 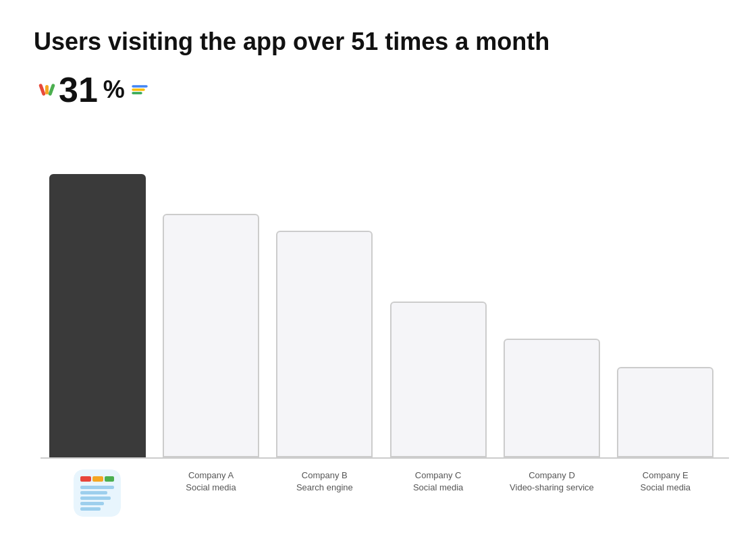 I want to click on label-company-name-company-d: Company D, so click(x=552, y=476).